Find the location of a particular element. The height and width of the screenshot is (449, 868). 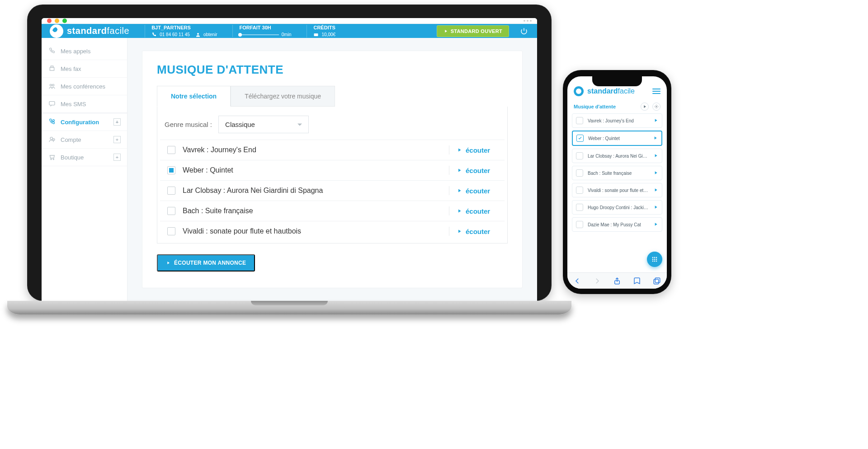

forward-icon is located at coordinates (597, 281).